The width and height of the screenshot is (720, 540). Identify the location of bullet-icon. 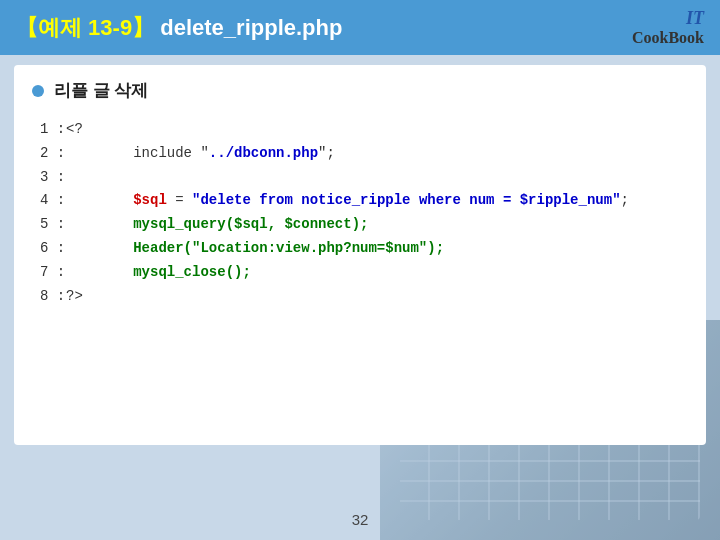
(38, 91).